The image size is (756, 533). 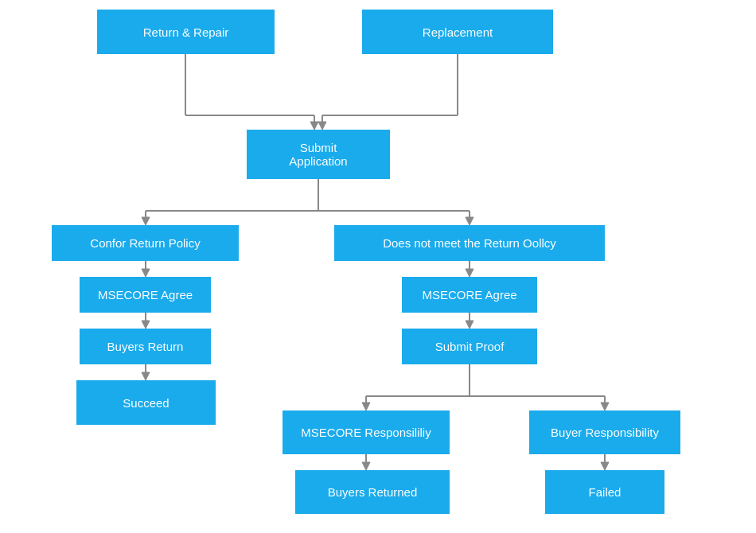 What do you see at coordinates (145, 294) in the screenshot?
I see `msecore-agree-left-node: MSECORE Agree` at bounding box center [145, 294].